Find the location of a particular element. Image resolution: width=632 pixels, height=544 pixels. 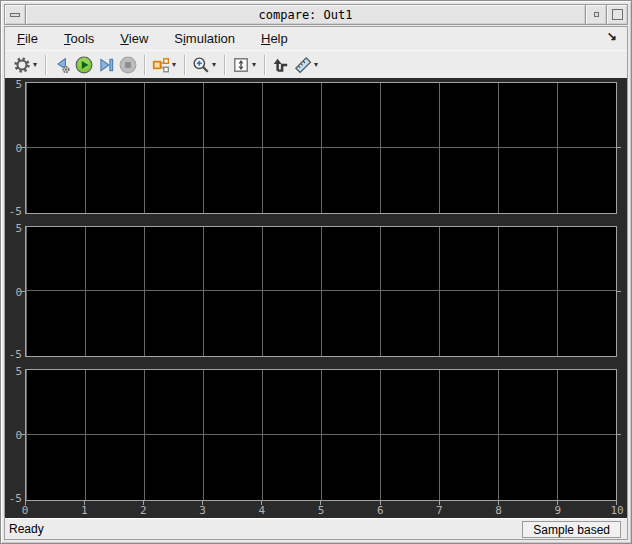

signal-selector-button is located at coordinates (161, 65).